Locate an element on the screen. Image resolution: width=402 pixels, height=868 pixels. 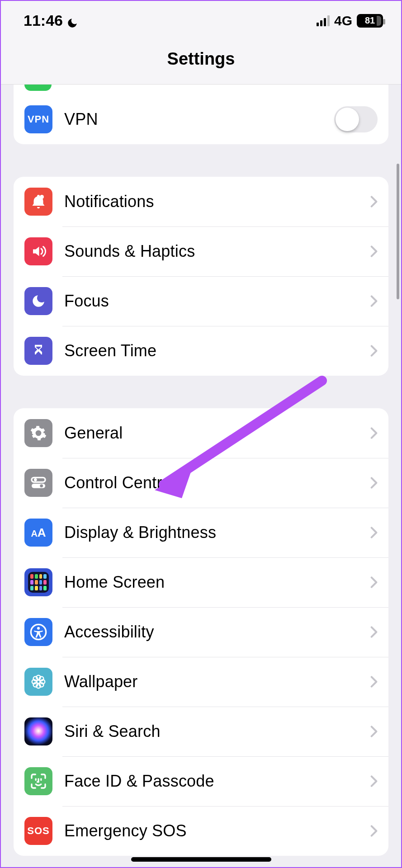
row-label: Accessibility is located at coordinates (217, 632).